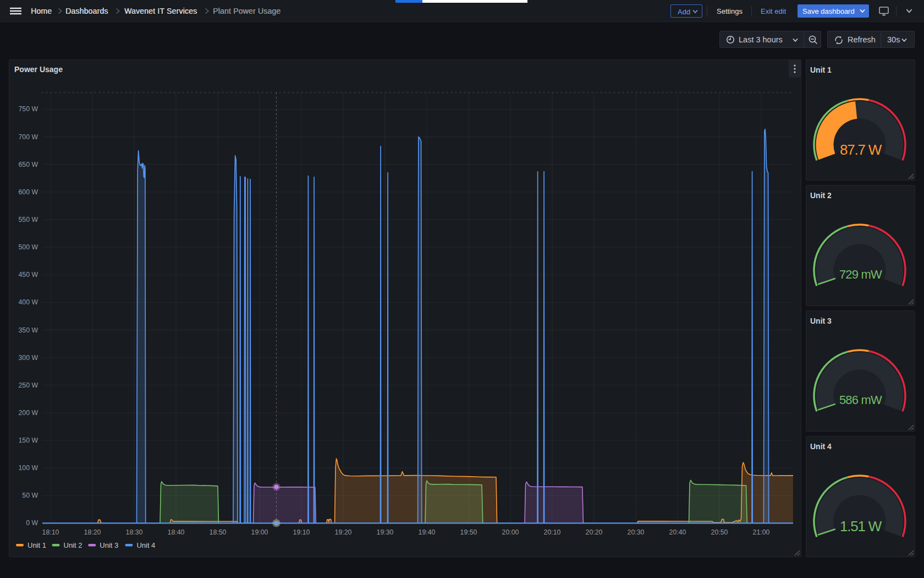  I want to click on svg-text: Unit 4, so click(146, 545).